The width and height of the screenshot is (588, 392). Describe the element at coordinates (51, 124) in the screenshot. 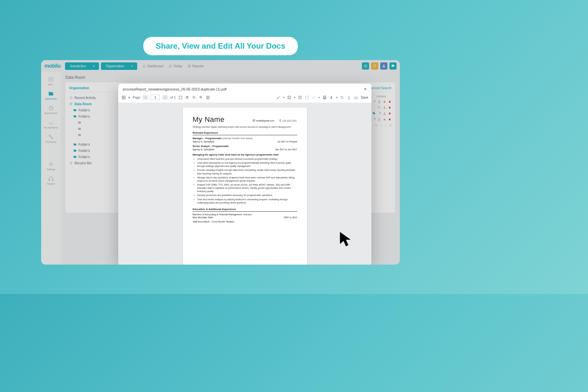

I see `sidebar-signatures: My signatures` at that location.